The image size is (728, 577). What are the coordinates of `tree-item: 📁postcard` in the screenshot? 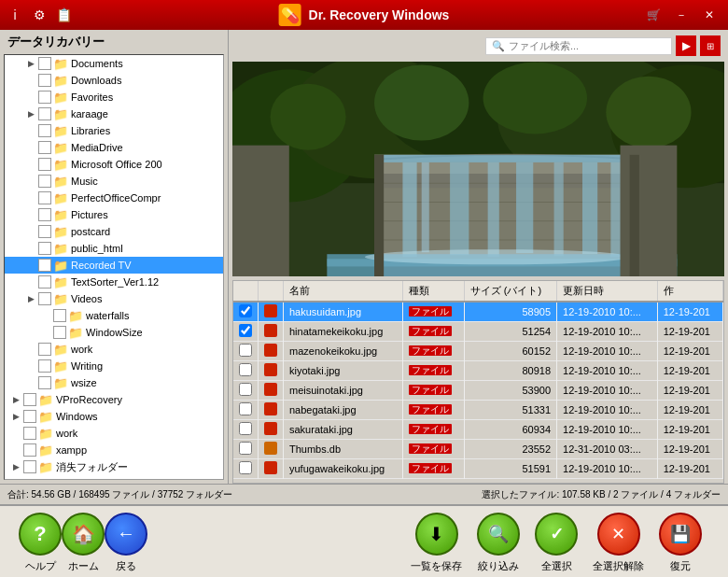 It's located at (114, 232).